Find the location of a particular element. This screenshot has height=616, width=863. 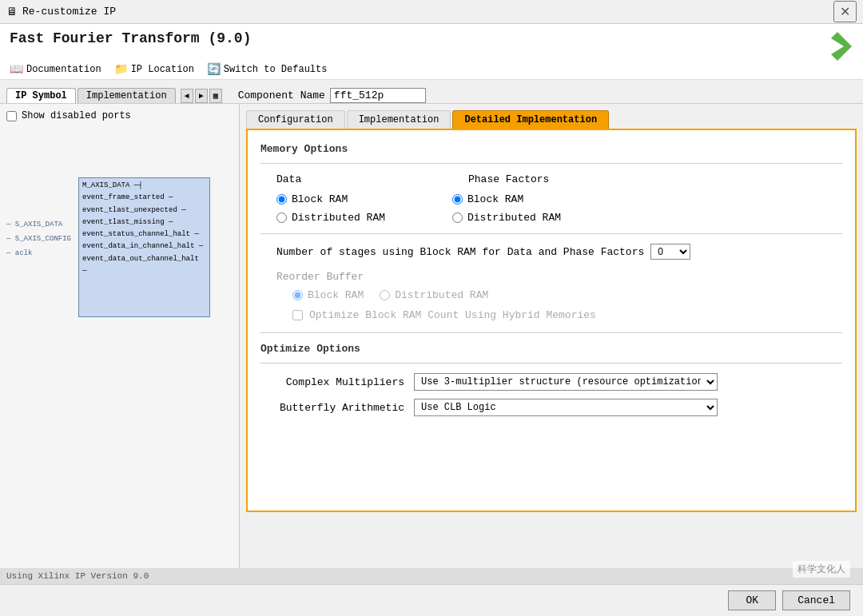

reorder-buffer-radio-row: Block RAM Distributed RAM is located at coordinates (551, 296).